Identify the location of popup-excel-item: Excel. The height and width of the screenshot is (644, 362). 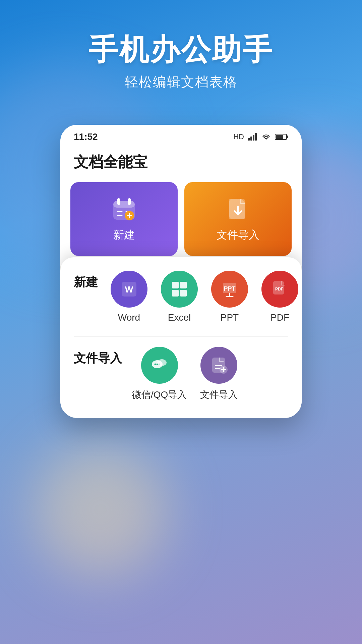
(179, 297).